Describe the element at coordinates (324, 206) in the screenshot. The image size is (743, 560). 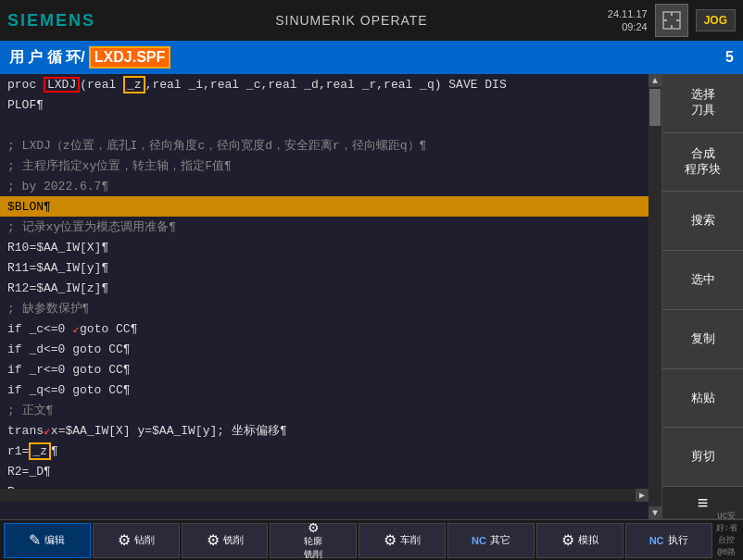
I see `code-line-7: $BLON¶` at that location.